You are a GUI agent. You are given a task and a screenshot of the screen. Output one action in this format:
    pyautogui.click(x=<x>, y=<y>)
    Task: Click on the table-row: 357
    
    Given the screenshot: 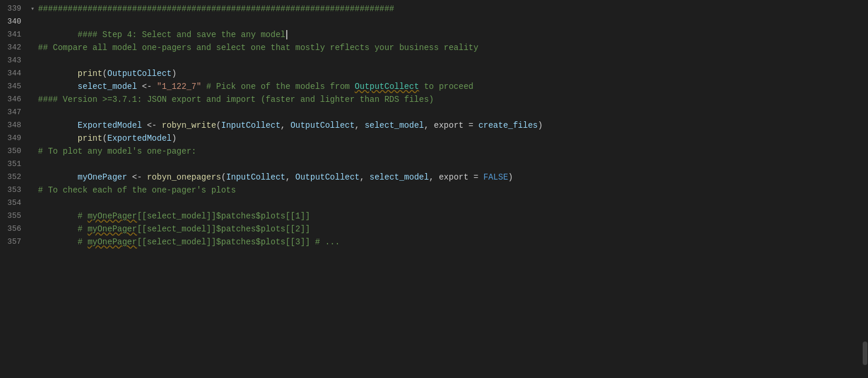 What is the action you would take?
    pyautogui.click(x=434, y=242)
    